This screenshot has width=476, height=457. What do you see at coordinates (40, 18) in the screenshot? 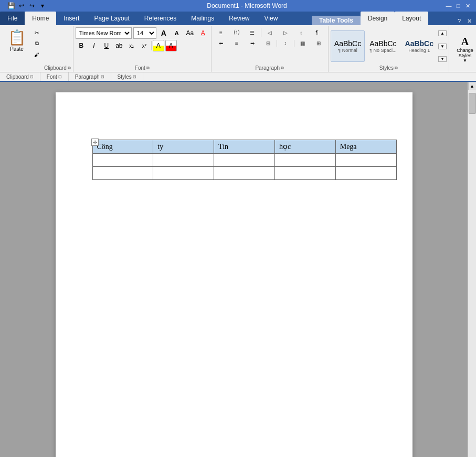
I see `tab-home: Home` at bounding box center [40, 18].